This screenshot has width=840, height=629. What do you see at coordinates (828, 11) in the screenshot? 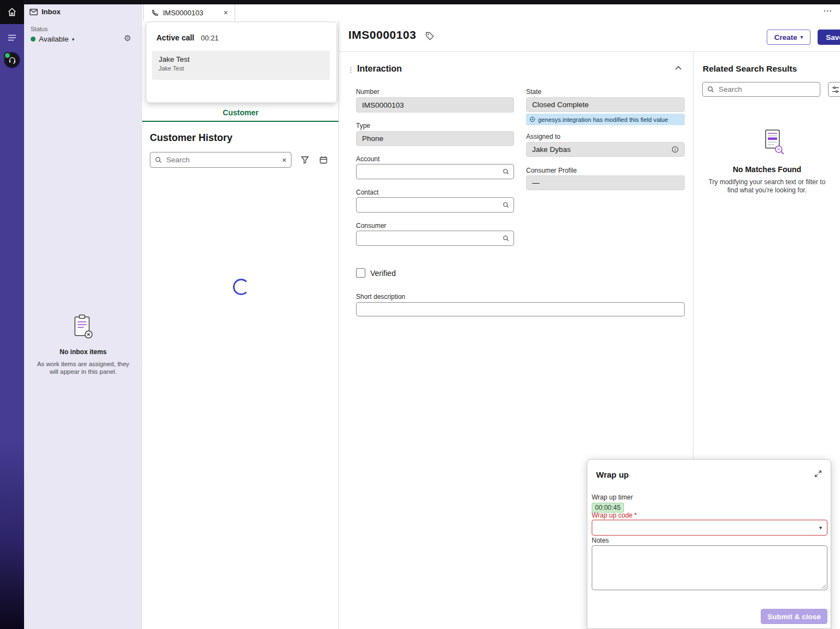
I see `more-options-button: ⋯` at bounding box center [828, 11].